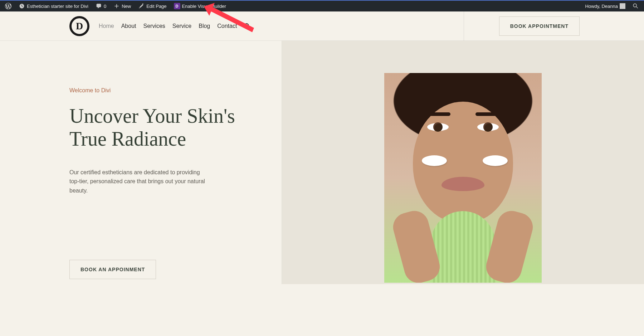 Image resolution: width=644 pixels, height=336 pixels. What do you see at coordinates (175, 26) in the screenshot?
I see `main-nav: Home About Services Service Blog Contact` at bounding box center [175, 26].